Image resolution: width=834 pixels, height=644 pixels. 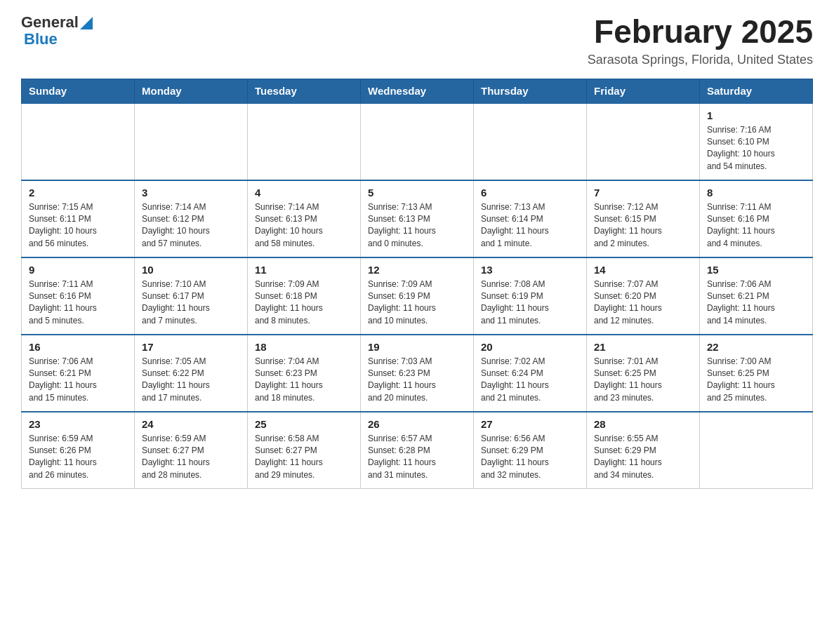 What do you see at coordinates (191, 296) in the screenshot?
I see `calendar-cell: 10Sunrise: 7:10 AM Sunset: 6:17 PM Dayli…` at bounding box center [191, 296].